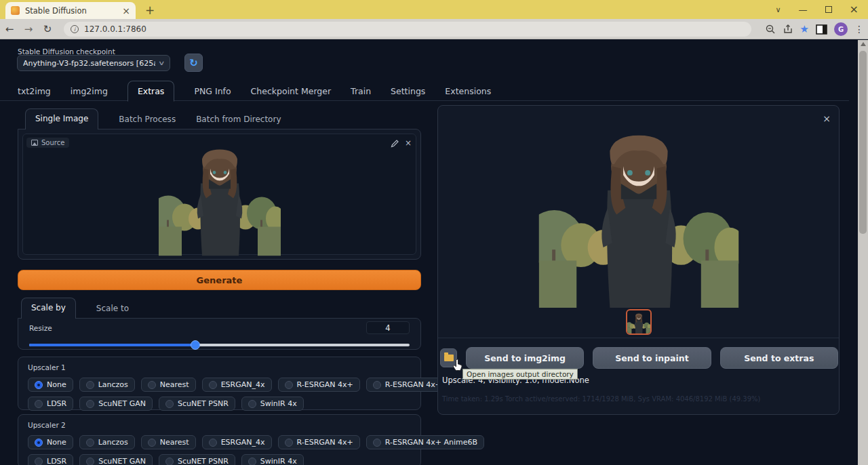  What do you see at coordinates (35, 142) in the screenshot?
I see `image-icon` at bounding box center [35, 142].